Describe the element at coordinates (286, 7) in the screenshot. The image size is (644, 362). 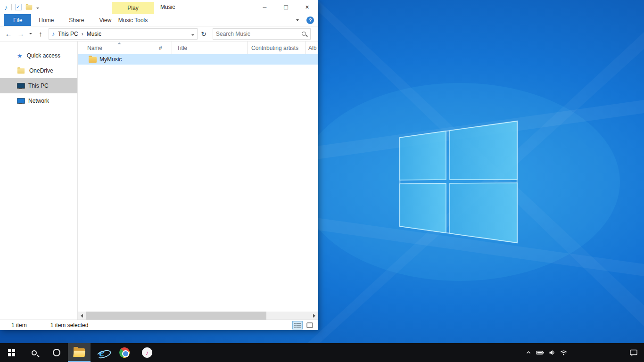
I see `maximize-button: □` at that location.